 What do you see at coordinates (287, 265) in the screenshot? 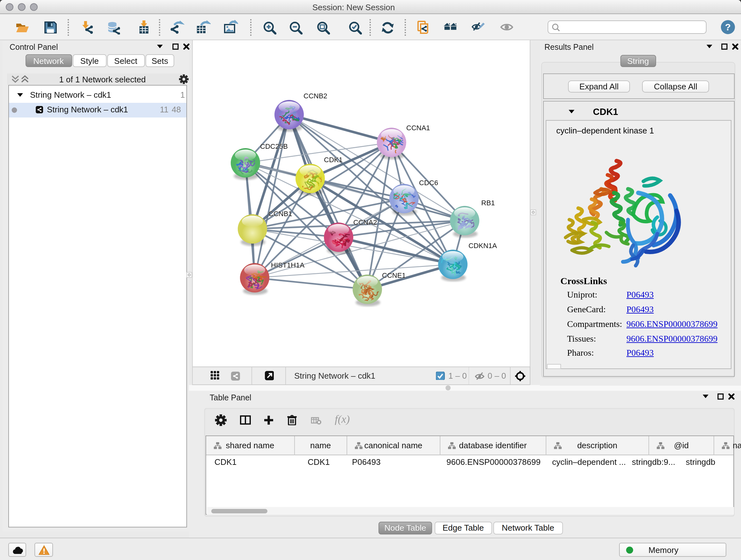
I see `svg-text: HIST1H1A` at bounding box center [287, 265].